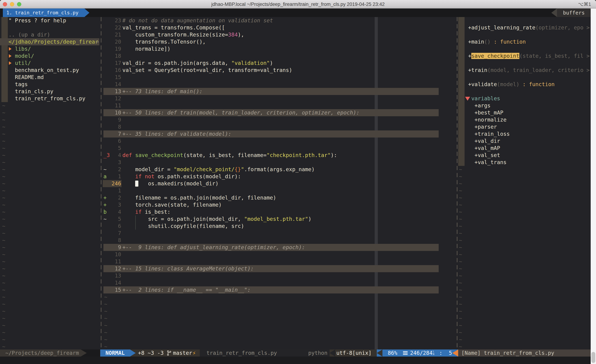 The width and height of the screenshot is (596, 364). Describe the element at coordinates (298, 134) in the screenshot. I see `tagbar-var-train_loss: +train_loss` at that location.